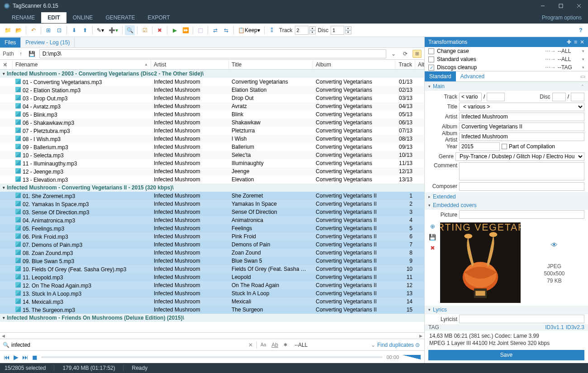 The width and height of the screenshot is (588, 373). Describe the element at coordinates (212, 245) in the screenshot. I see `table-row: 07. Demons of Pain.mp3Infected MushroomD…` at that location.